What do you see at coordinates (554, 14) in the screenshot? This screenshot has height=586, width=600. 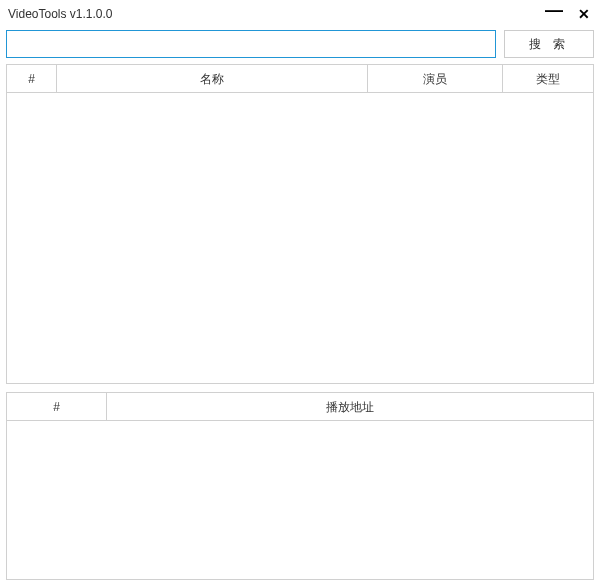 I see `minimize-button: —` at bounding box center [554, 14].